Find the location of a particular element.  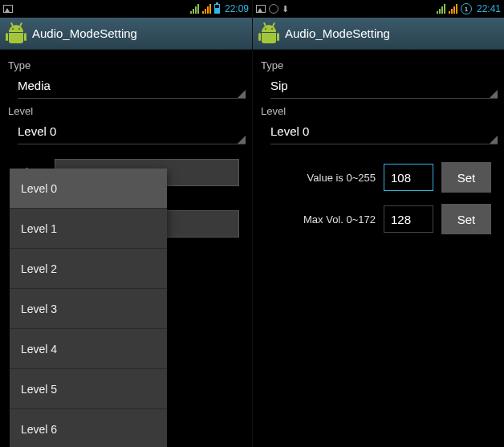

type-spinner-value: Media is located at coordinates (34, 85).